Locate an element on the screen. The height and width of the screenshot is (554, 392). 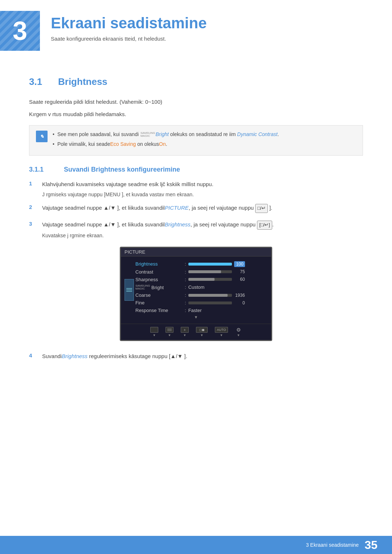
note2-on: On is located at coordinates (163, 144).